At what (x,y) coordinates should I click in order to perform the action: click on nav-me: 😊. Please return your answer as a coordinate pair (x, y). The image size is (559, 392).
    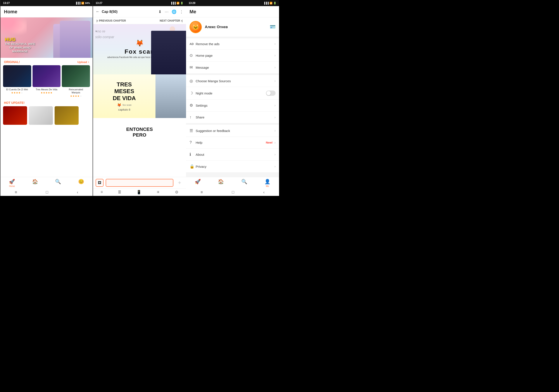
    Looking at the image, I should click on (81, 183).